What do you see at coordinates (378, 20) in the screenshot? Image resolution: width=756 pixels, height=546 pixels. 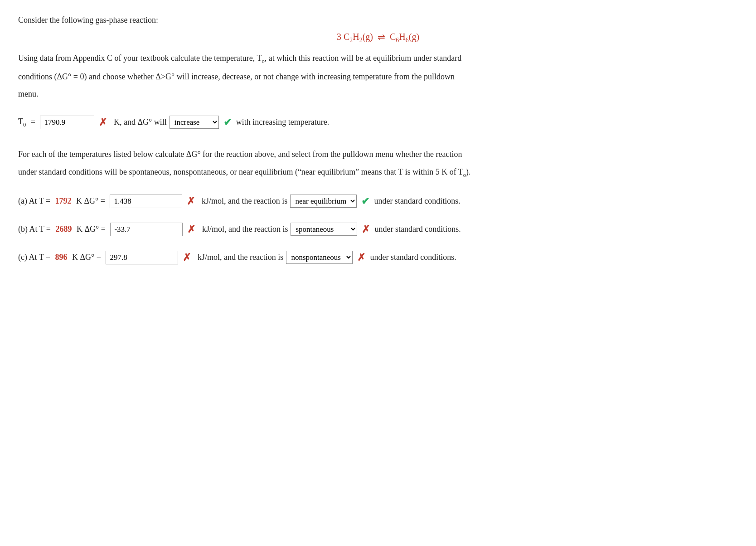 I see `intro-line1: Consider the following gas-phase reactio…` at bounding box center [378, 20].